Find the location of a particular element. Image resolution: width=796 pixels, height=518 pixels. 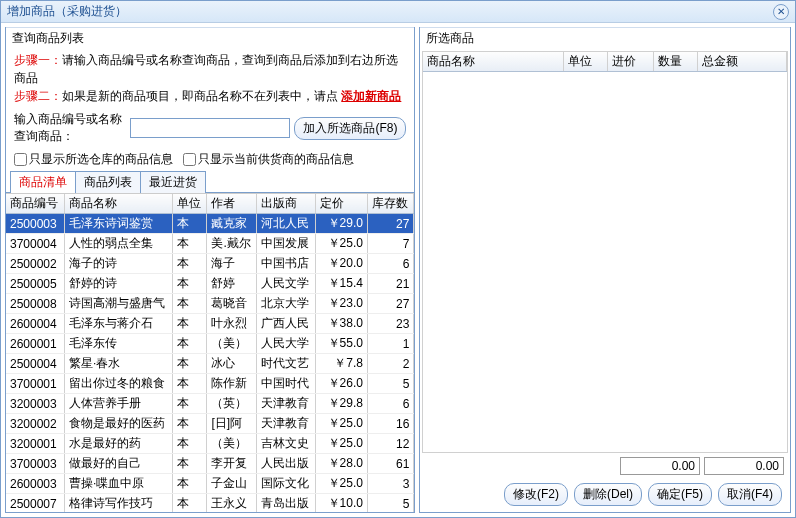

col-qty: 库存数 is located at coordinates (390, 204).